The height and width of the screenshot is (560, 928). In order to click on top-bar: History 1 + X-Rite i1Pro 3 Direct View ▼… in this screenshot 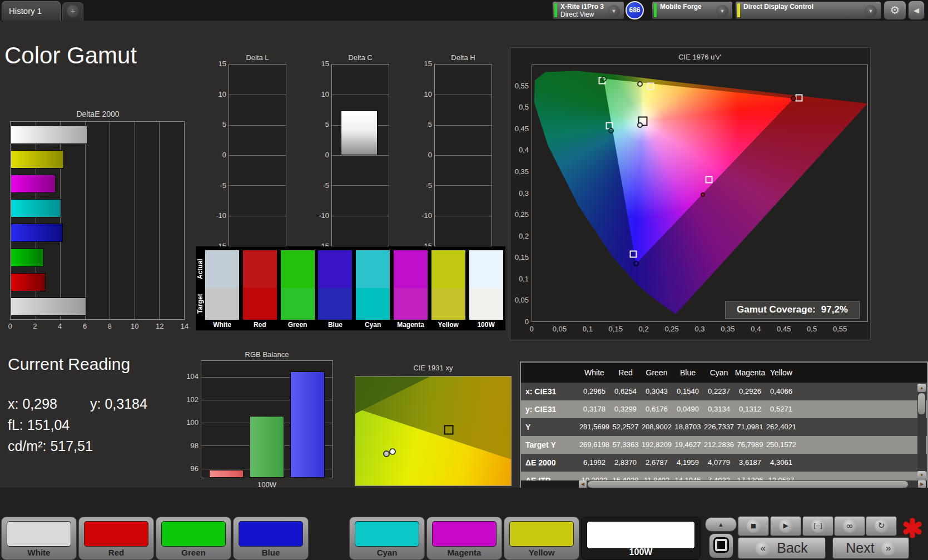, I will do `click(464, 10)`.